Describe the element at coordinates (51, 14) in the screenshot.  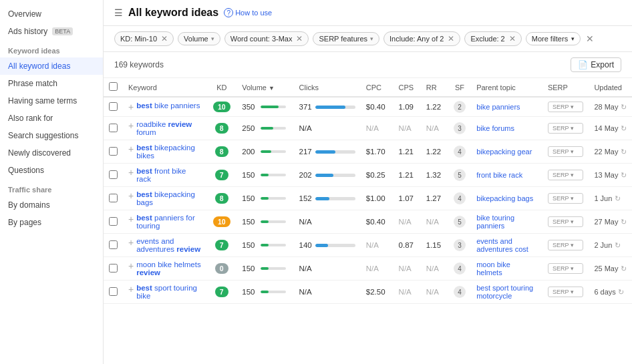
I see `sidebar-item-overview: Overview` at that location.